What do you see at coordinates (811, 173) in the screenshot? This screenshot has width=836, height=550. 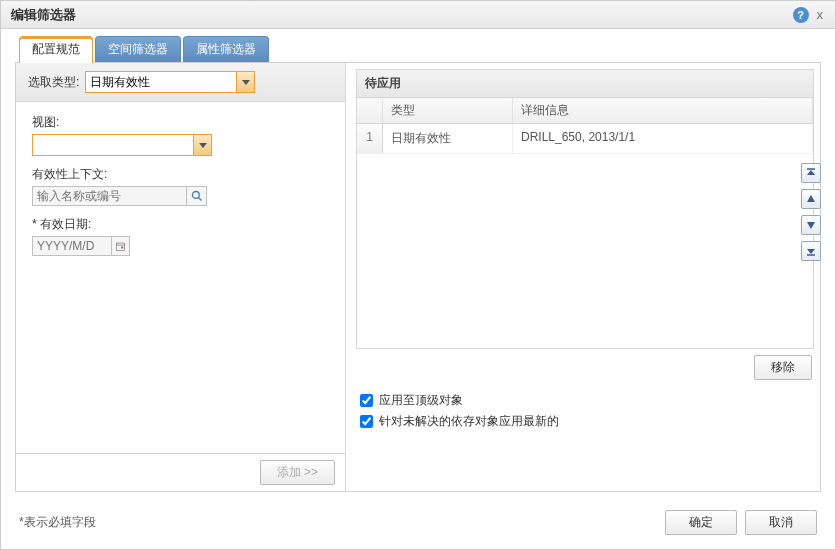 I see `move-top-button` at bounding box center [811, 173].